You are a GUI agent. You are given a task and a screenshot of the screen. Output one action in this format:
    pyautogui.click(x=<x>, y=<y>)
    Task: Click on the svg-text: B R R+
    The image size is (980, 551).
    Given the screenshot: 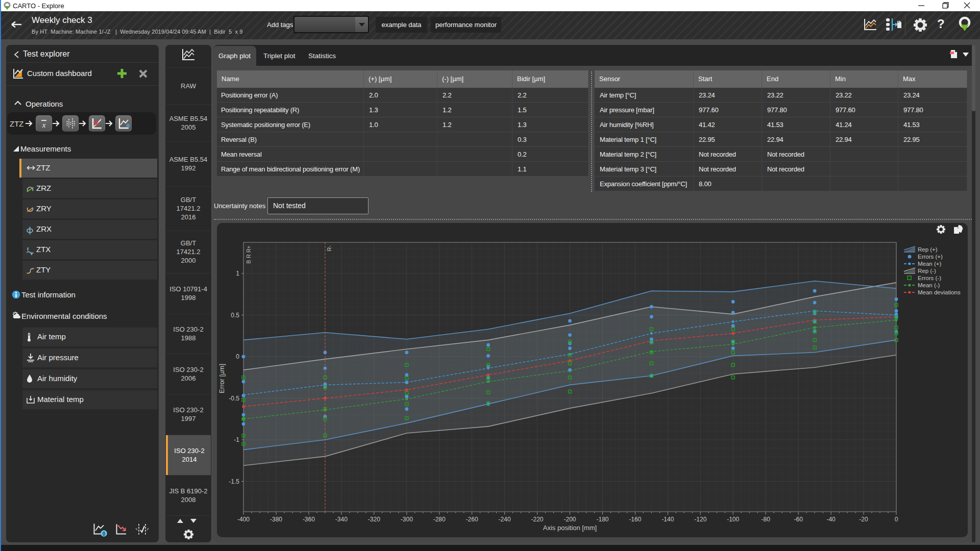 What is the action you would take?
    pyautogui.click(x=249, y=255)
    